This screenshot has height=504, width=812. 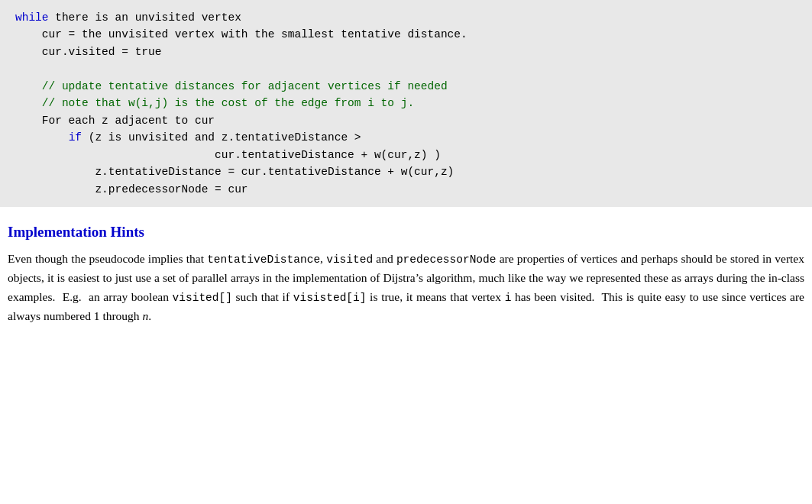 What do you see at coordinates (406, 232) in the screenshot?
I see `section-heading: Implementation Hints` at bounding box center [406, 232].